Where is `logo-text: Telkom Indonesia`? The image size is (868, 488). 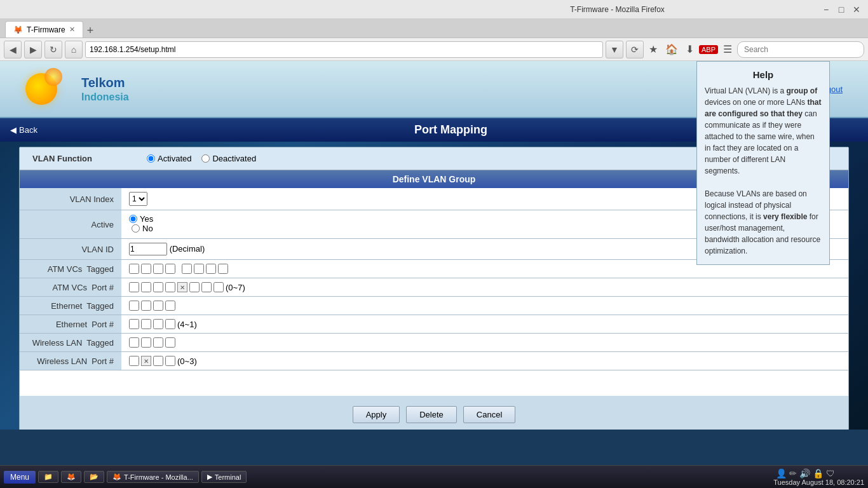
logo-text: Telkom Indonesia is located at coordinates (105, 89).